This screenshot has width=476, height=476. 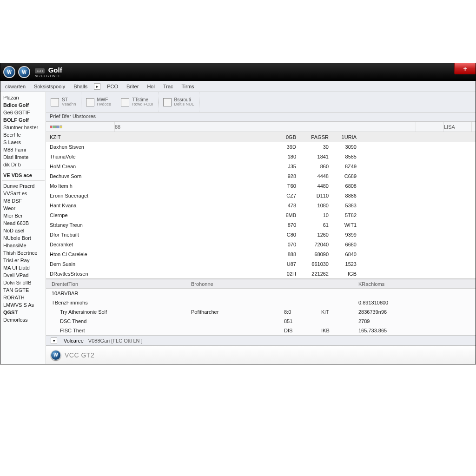 I want to click on sidebar-item: Nead 660B, so click(x=23, y=223).